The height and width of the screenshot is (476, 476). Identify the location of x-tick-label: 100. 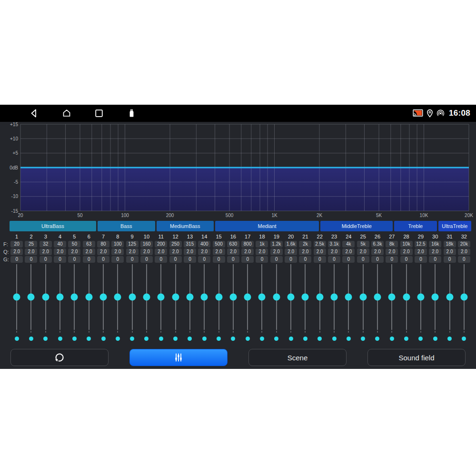
(125, 215).